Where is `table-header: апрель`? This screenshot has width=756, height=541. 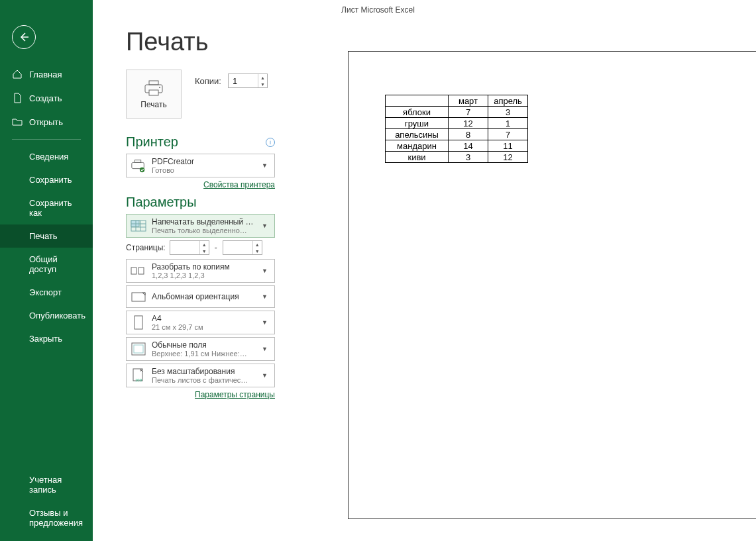
table-header: апрель is located at coordinates (508, 101).